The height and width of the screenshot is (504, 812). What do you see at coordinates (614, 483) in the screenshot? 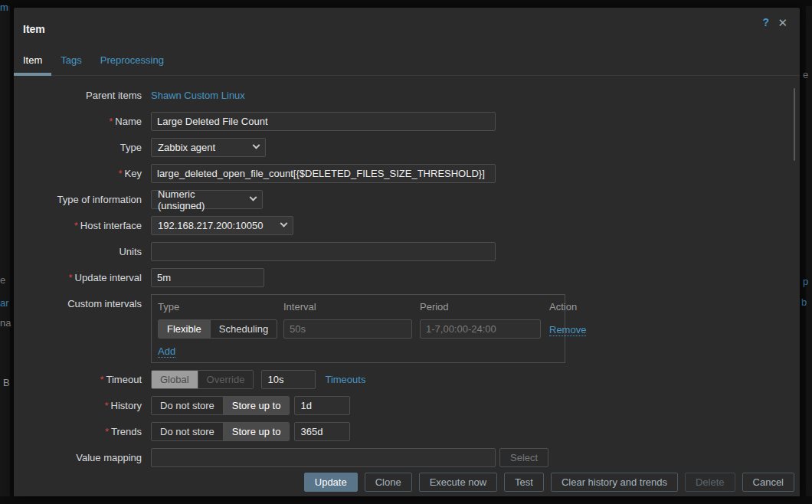
I see `clear-history-button: Clear history and trends` at bounding box center [614, 483].